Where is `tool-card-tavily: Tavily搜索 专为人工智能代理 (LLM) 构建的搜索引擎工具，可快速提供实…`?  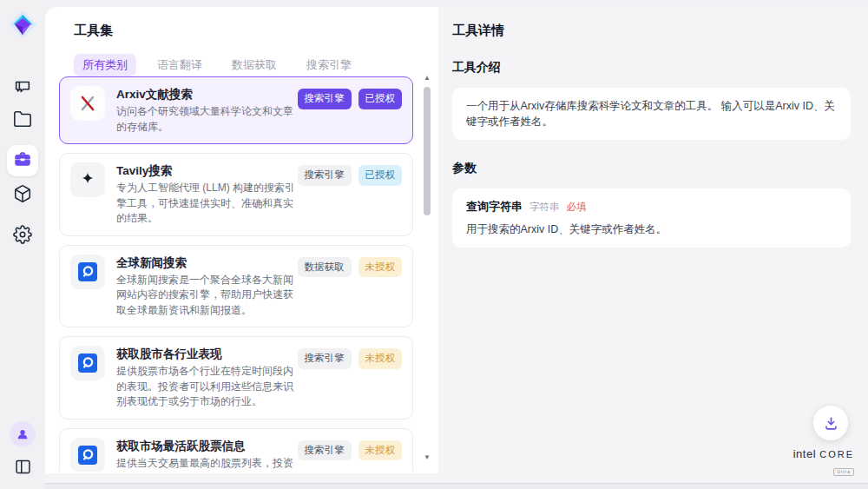
tool-card-tavily: Tavily搜索 专为人工智能代理 (LLM) 构建的搜索引擎工具，可快速提供实… is located at coordinates (236, 195).